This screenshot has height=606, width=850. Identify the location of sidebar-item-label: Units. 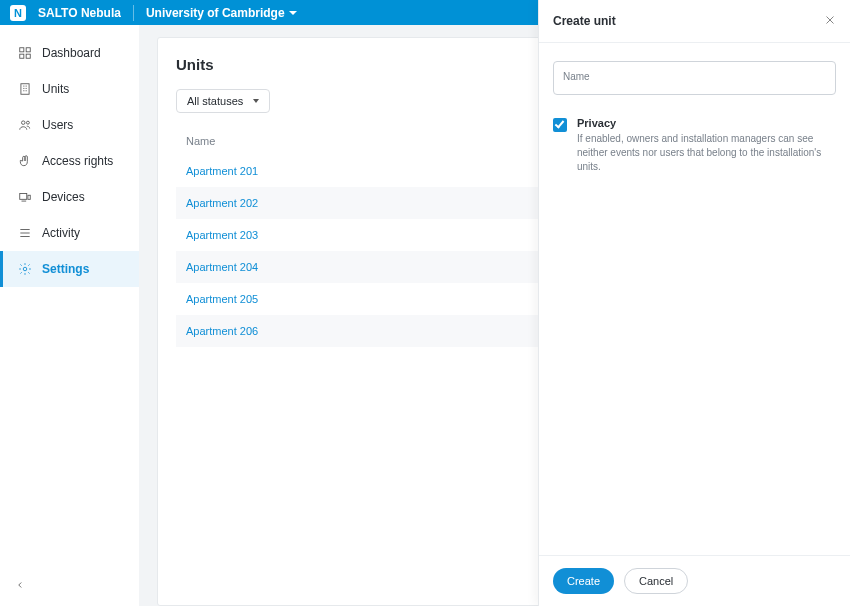
(56, 89).